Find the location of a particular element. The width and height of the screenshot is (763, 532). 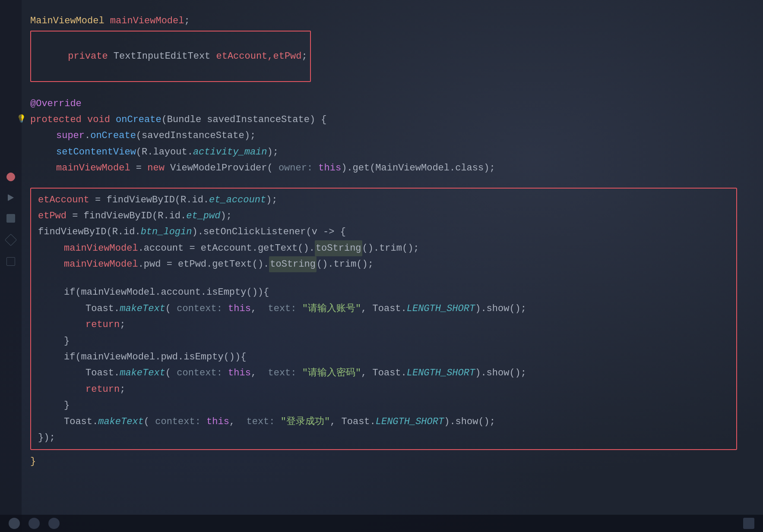

sidebar-icon-marker is located at coordinates (11, 218).